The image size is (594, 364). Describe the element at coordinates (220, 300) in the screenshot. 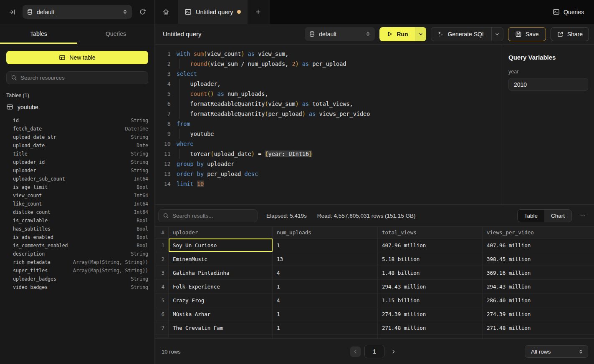

I see `cell: Crazy Frog` at that location.